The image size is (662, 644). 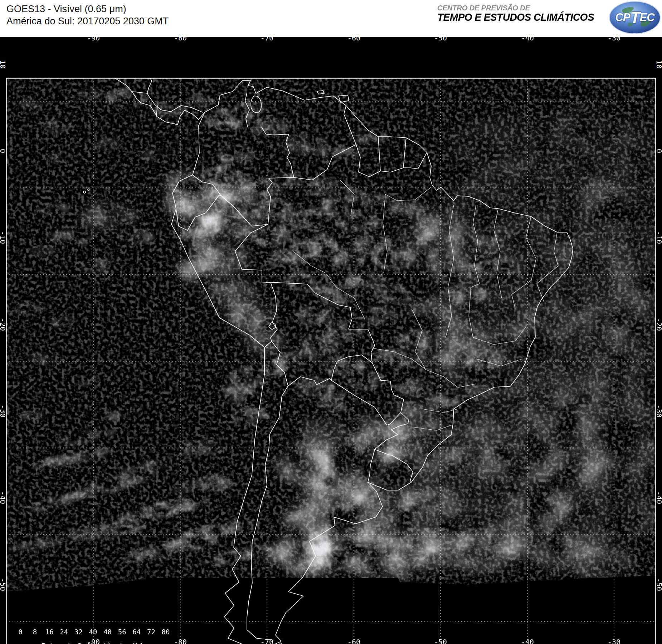 What do you see at coordinates (658, 64) in the screenshot?
I see `right-lat-label: 10` at bounding box center [658, 64].